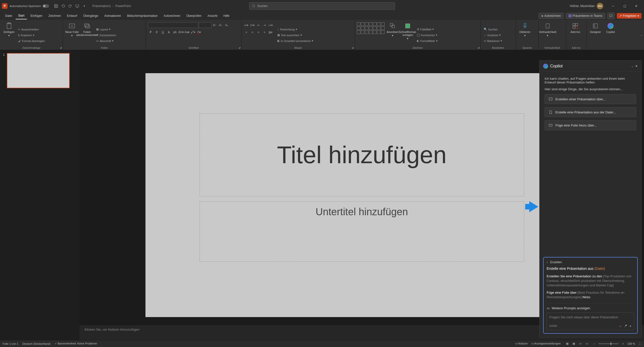 Image resolution: width=644 pixels, height=347 pixels. What do you see at coordinates (295, 29) in the screenshot?
I see `text-direction-button: ↕ Textrichtung ▾` at bounding box center [295, 29].